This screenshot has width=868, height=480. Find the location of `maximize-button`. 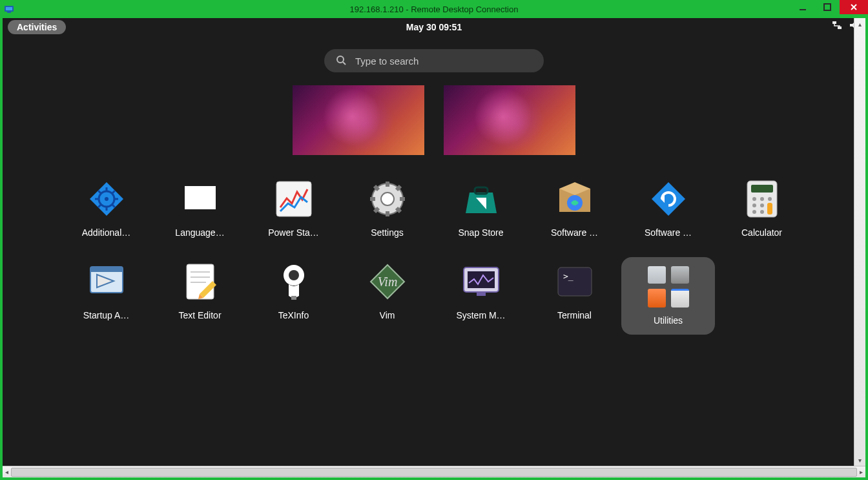

maximize-button is located at coordinates (827, 7).